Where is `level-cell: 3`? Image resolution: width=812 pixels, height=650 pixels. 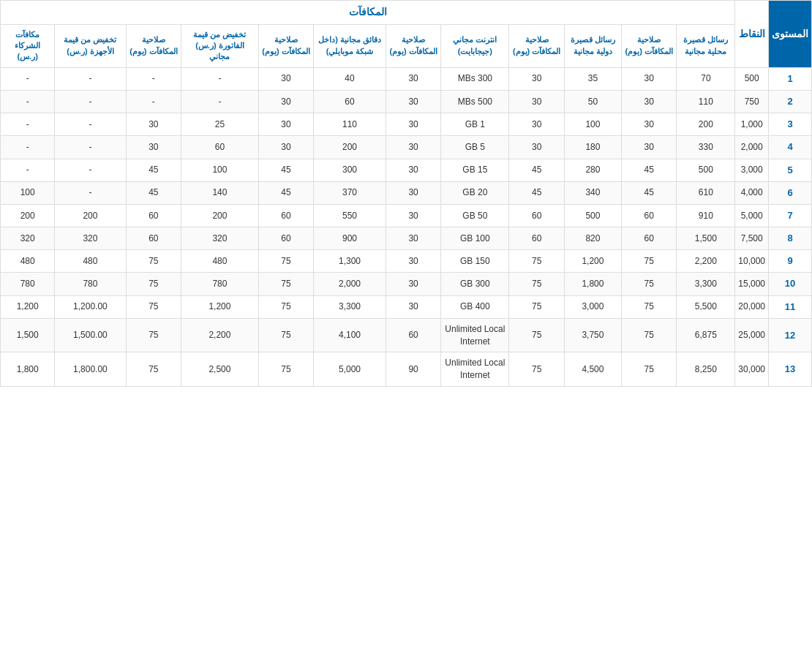
level-cell: 3 is located at coordinates (790, 124).